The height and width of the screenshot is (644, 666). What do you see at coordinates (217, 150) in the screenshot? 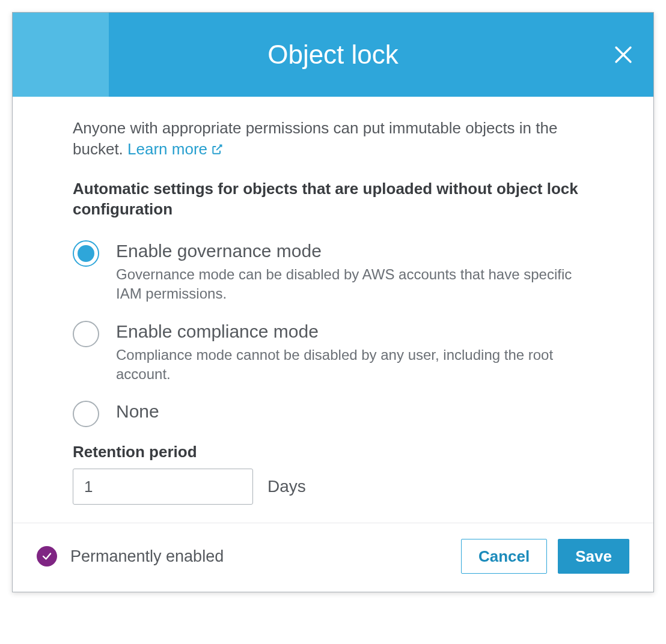
I see `external-link-icon` at bounding box center [217, 150].